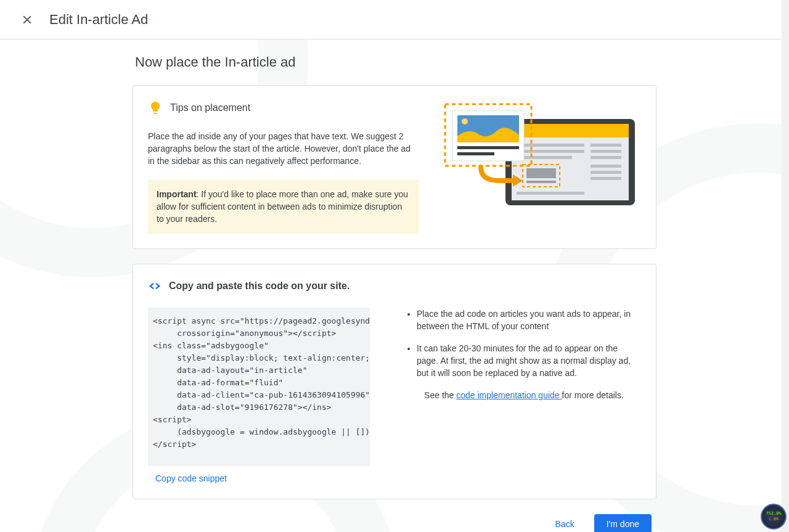 The height and width of the screenshot is (532, 789). Describe the element at coordinates (529, 320) in the screenshot. I see `instruction-item-1: Place the ad code on articles you want a…` at that location.